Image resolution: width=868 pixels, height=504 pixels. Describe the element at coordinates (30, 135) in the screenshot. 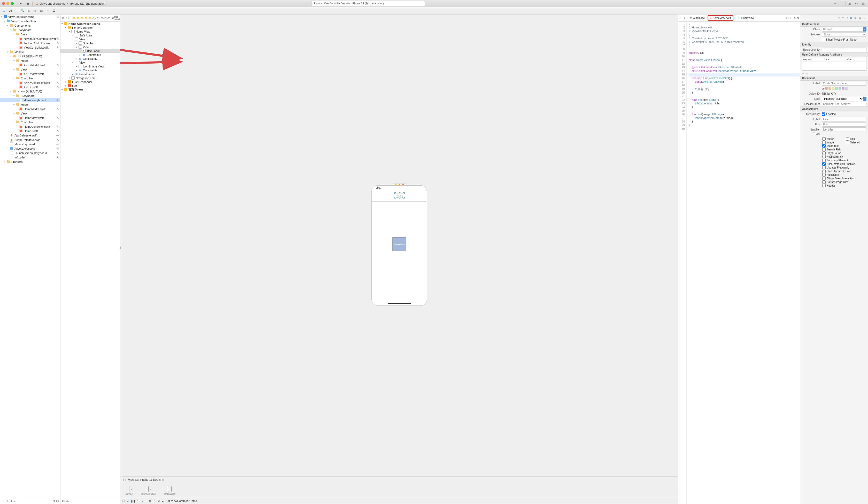

I see `file-item: AppDelegate.swift—` at that location.